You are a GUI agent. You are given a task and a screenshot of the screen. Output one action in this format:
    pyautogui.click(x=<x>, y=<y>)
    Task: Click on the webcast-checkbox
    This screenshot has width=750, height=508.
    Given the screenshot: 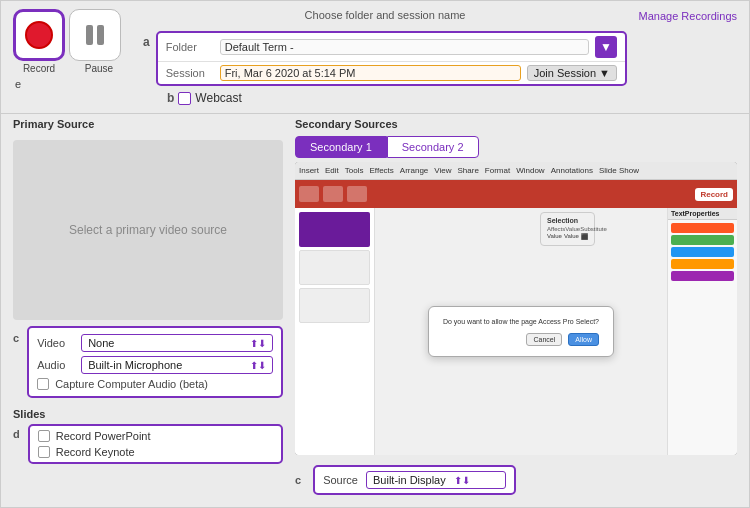 What is the action you would take?
    pyautogui.click(x=184, y=98)
    